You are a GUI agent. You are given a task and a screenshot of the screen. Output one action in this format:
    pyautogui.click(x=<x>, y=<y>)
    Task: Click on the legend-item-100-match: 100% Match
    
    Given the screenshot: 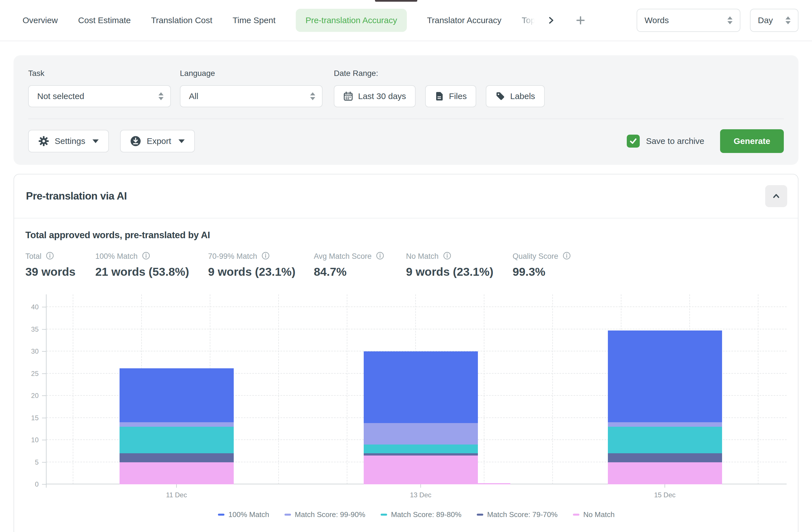 What is the action you would take?
    pyautogui.click(x=244, y=515)
    